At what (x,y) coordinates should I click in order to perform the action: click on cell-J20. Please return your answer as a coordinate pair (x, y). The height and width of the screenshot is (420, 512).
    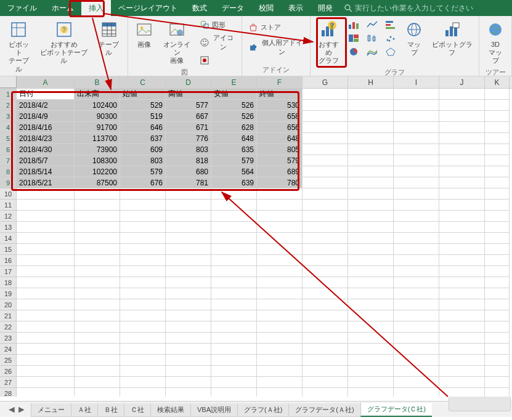
    Looking at the image, I should click on (462, 305).